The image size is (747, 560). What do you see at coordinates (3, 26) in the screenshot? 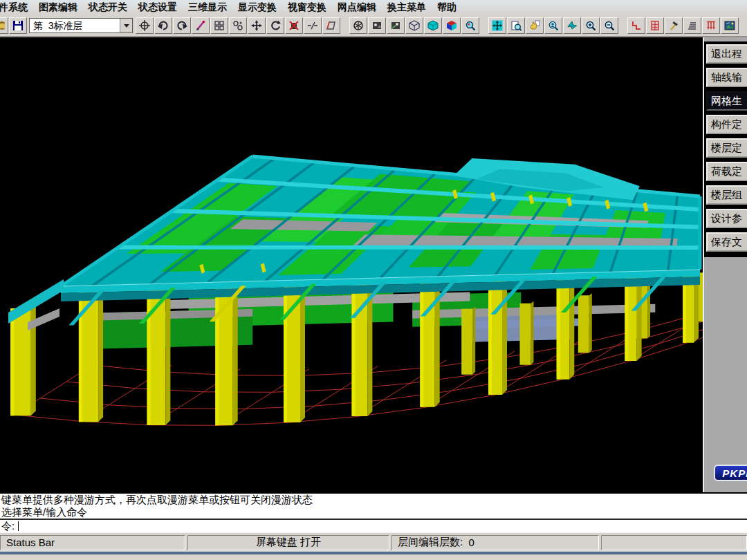
I see `folder-icon` at bounding box center [3, 26].